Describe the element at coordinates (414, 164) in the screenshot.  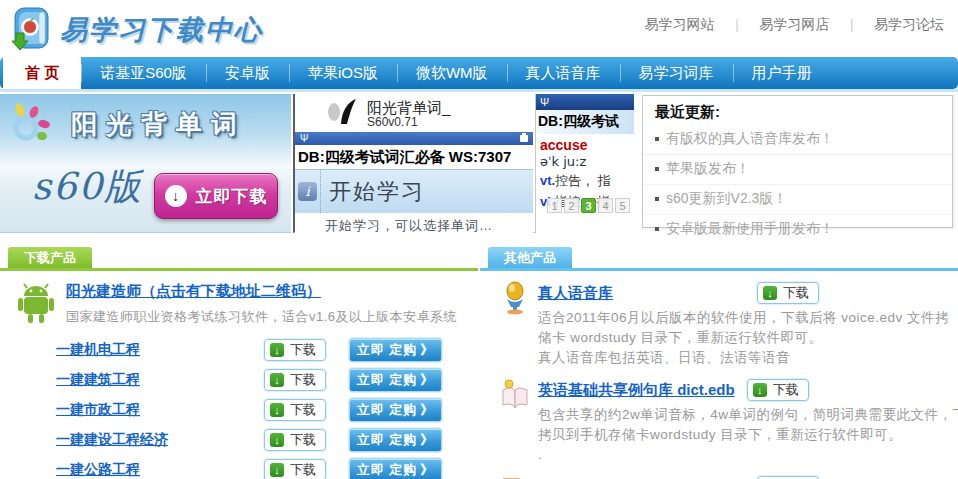
I see `phone-screenshot-1: 阳光背单词_ S60v0.71 Ψ DB:四级考试词汇必备 WS:7307 i …` at that location.